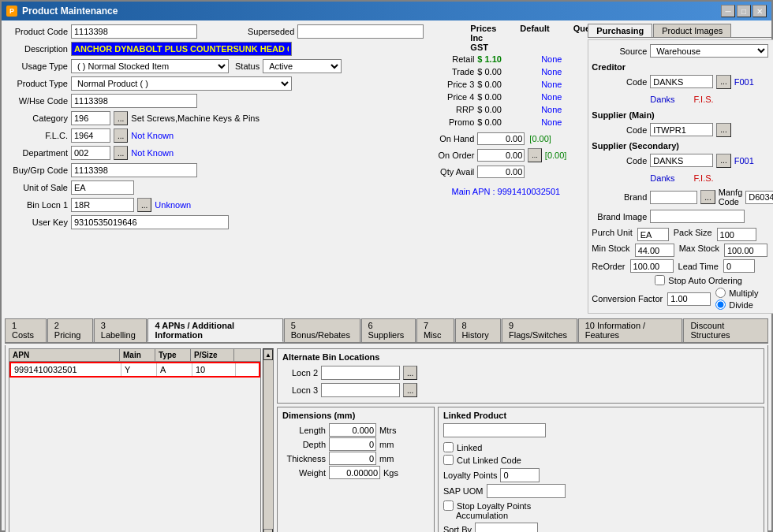  I want to click on lead-time-input, so click(739, 266).